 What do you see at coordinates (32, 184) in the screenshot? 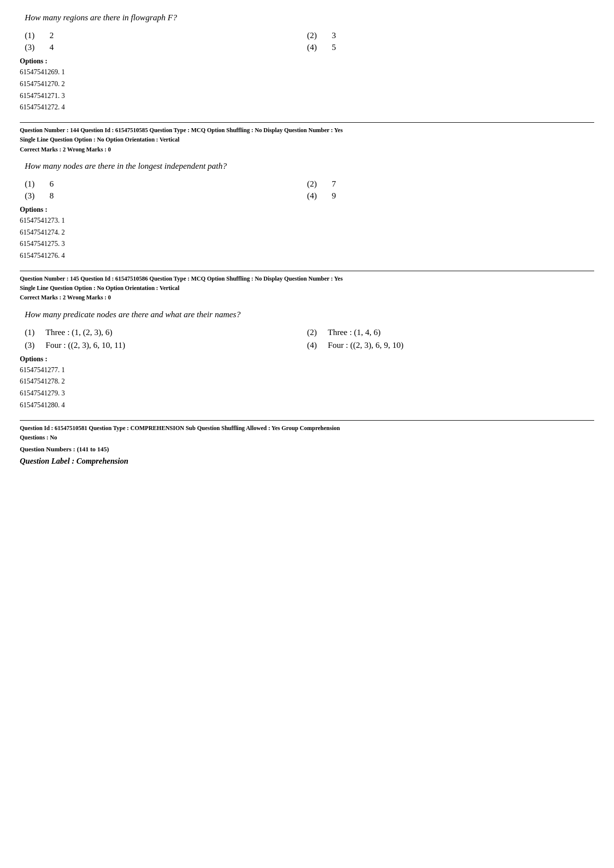
I see `option-144-1-num: (1)` at bounding box center [32, 184].